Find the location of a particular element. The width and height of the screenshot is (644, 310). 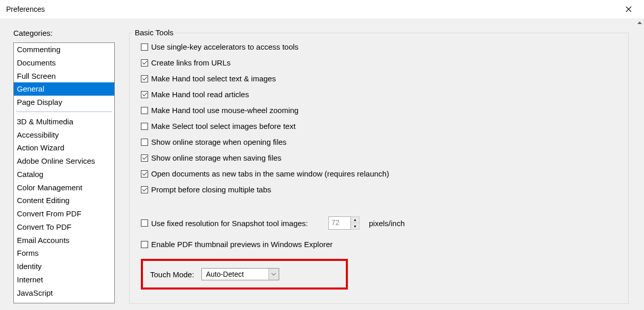

category-item: 3D & Multimedia is located at coordinates (64, 122).